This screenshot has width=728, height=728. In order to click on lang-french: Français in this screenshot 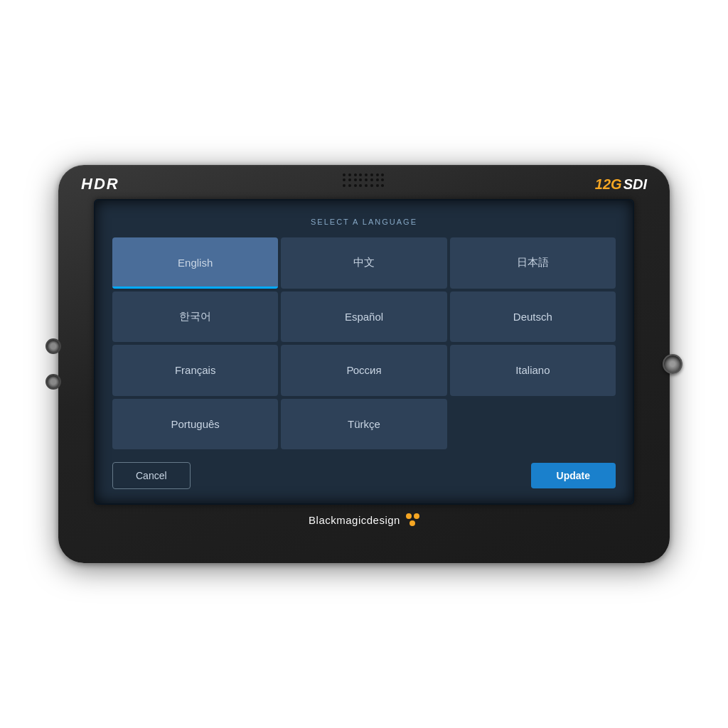, I will do `click(195, 370)`.